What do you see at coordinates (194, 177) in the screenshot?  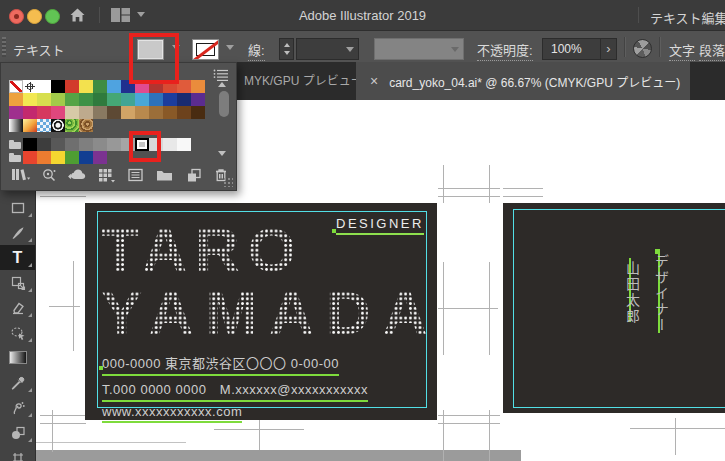 I see `new-swatch-icon` at bounding box center [194, 177].